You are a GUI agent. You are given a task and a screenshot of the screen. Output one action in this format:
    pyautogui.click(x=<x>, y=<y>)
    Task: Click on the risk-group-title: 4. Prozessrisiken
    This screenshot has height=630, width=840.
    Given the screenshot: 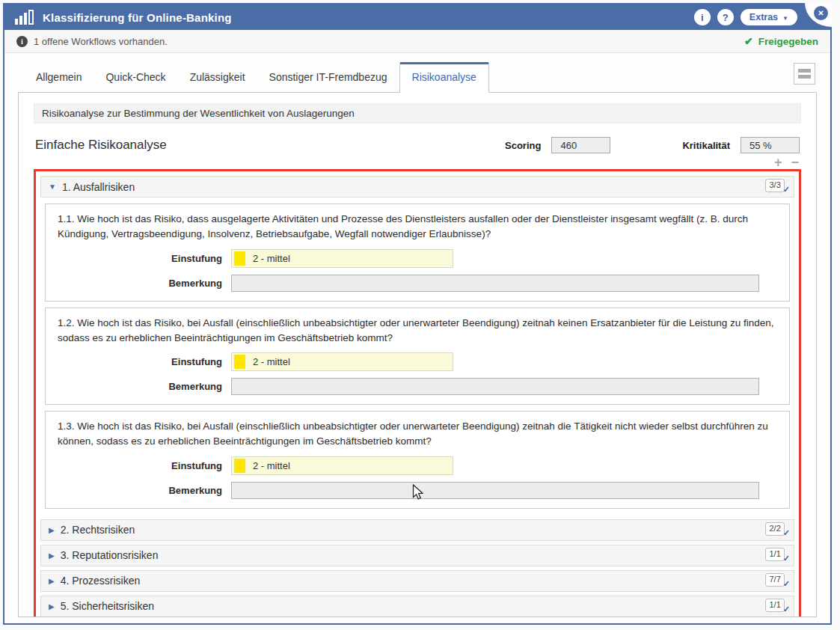 What is the action you would take?
    pyautogui.click(x=100, y=581)
    